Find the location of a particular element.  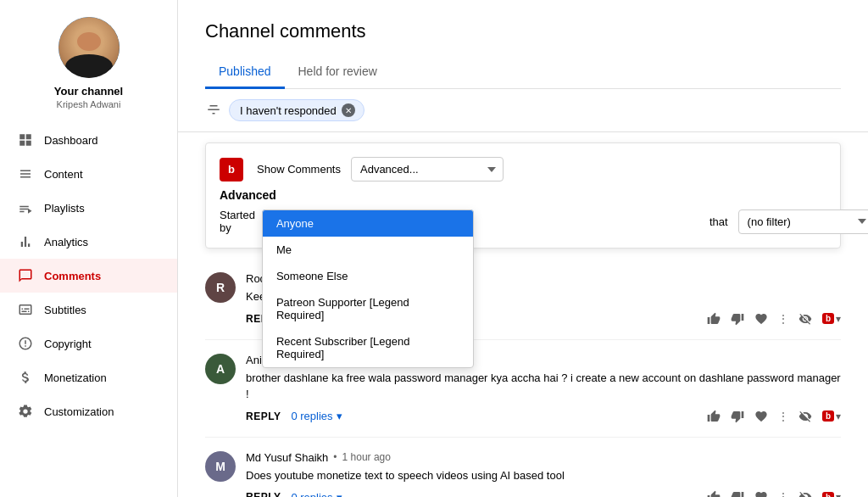

channel-avatar is located at coordinates (89, 47).